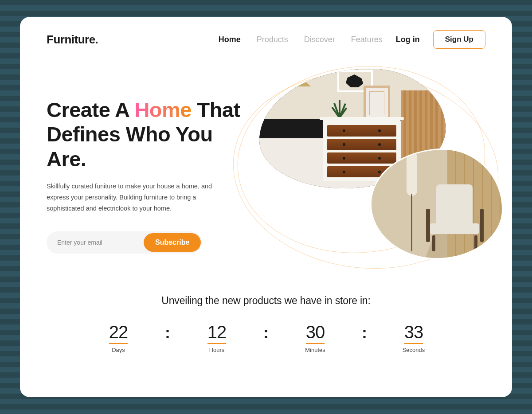  I want to click on floor-lamp-icon, so click(412, 202).